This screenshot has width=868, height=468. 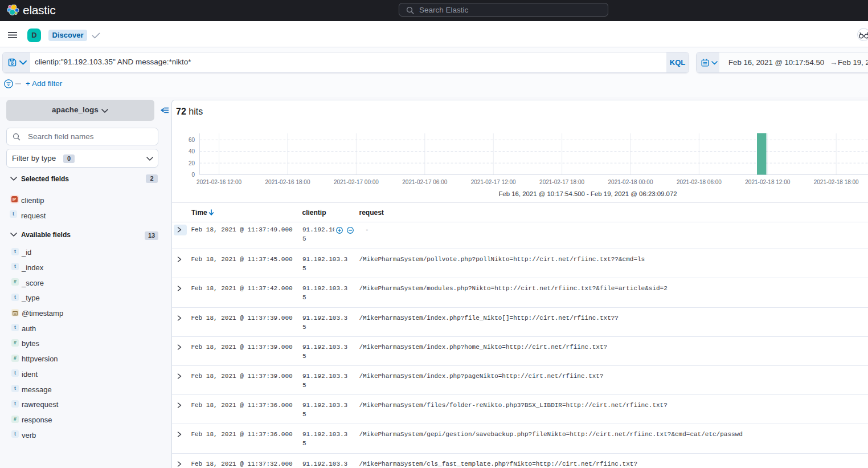 I want to click on svg-text: 60, so click(x=192, y=140).